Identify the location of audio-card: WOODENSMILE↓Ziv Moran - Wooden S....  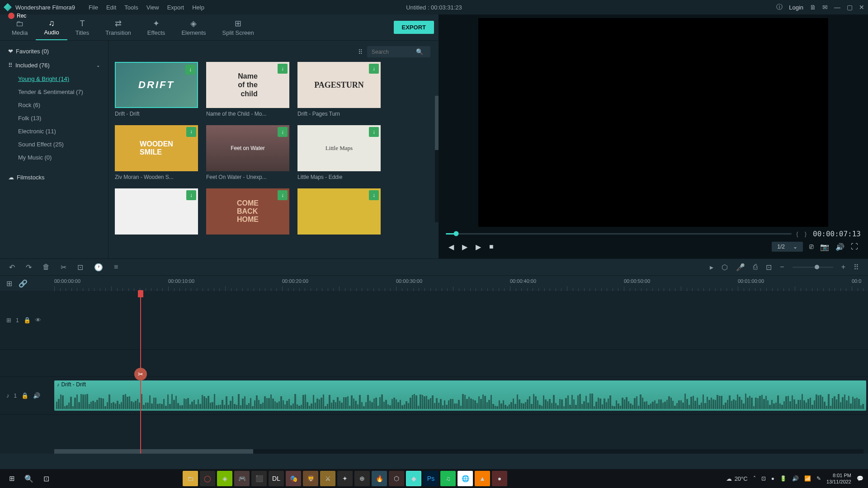
(156, 153).